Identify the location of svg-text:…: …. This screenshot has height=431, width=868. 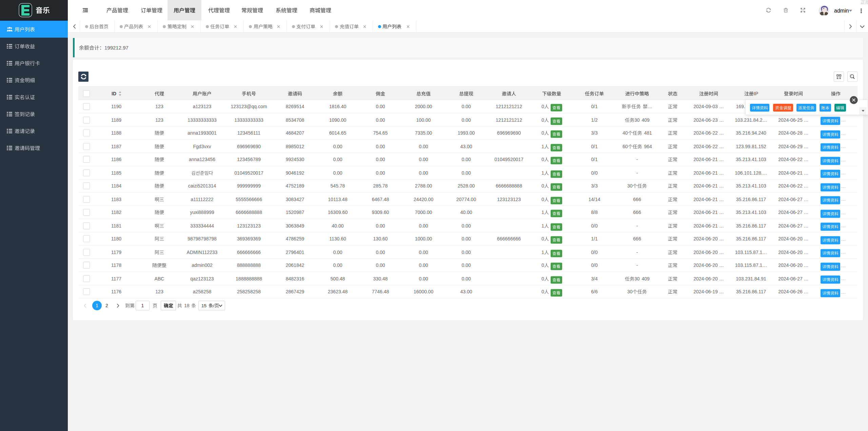
(650, 106).